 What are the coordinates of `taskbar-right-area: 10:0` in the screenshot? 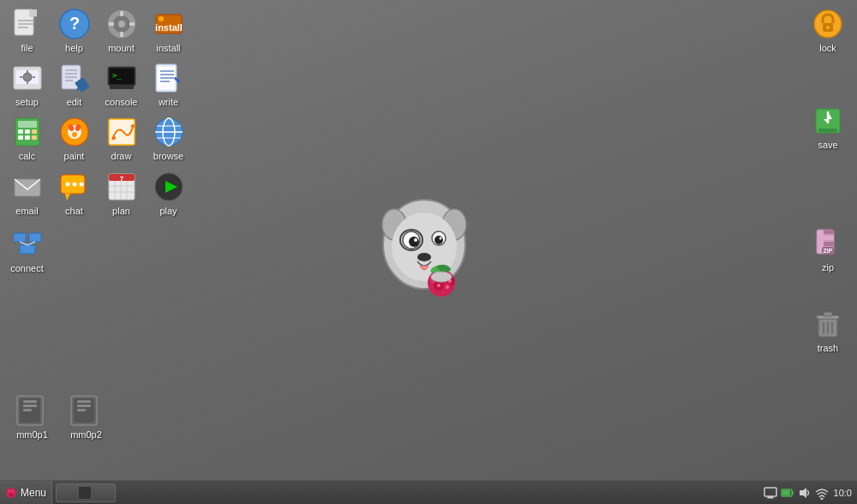 It's located at (807, 492).